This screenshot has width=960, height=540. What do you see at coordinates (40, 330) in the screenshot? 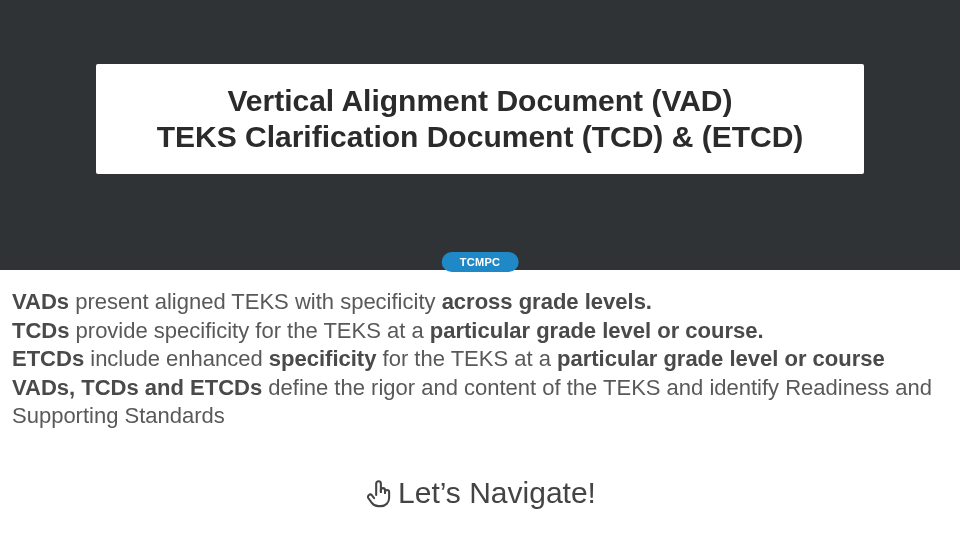
I see `tcds-strong: TCDs` at bounding box center [40, 330].